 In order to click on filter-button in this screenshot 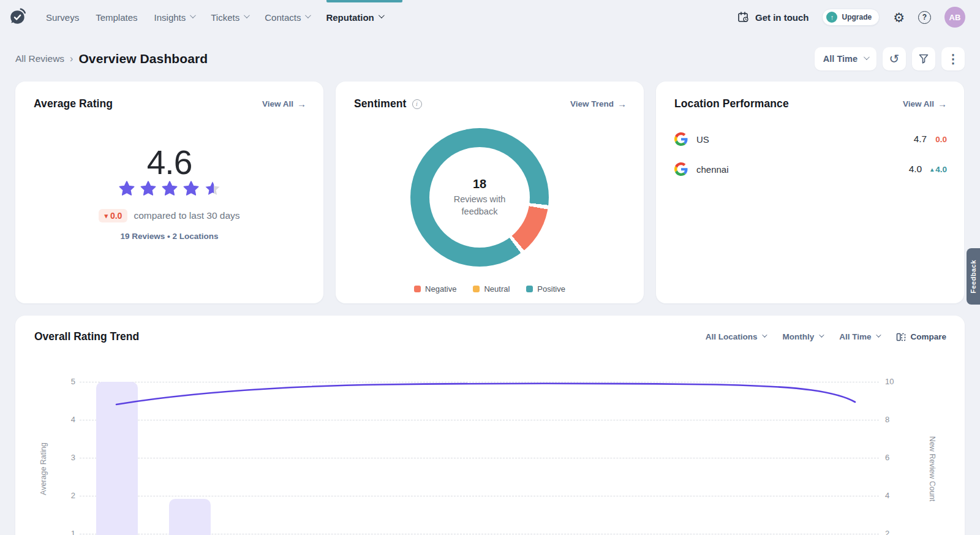, I will do `click(924, 59)`.